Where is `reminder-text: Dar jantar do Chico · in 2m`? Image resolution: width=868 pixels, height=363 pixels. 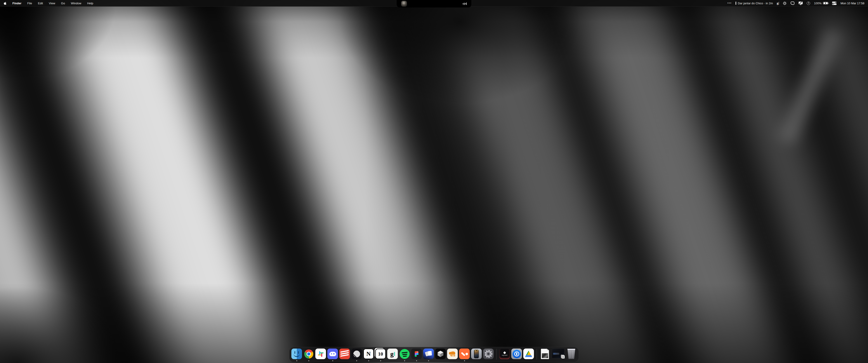 reminder-text: Dar jantar do Chico · in 2m is located at coordinates (755, 3).